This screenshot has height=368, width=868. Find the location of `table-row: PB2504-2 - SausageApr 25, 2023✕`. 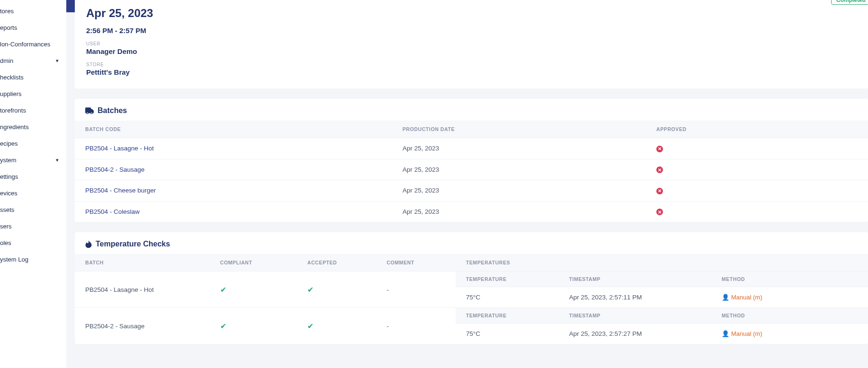

table-row: PB2504-2 - SausageApr 25, 2023✕ is located at coordinates (472, 169).